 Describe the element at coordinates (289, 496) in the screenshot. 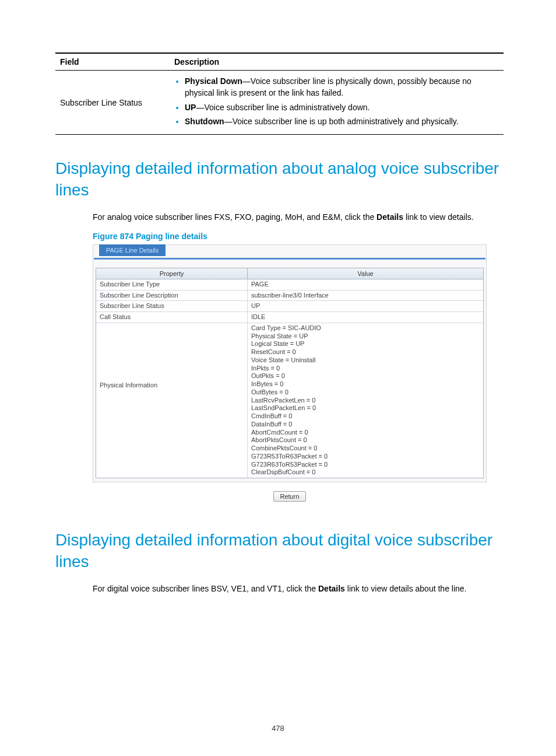

I see `return-button: Return` at that location.